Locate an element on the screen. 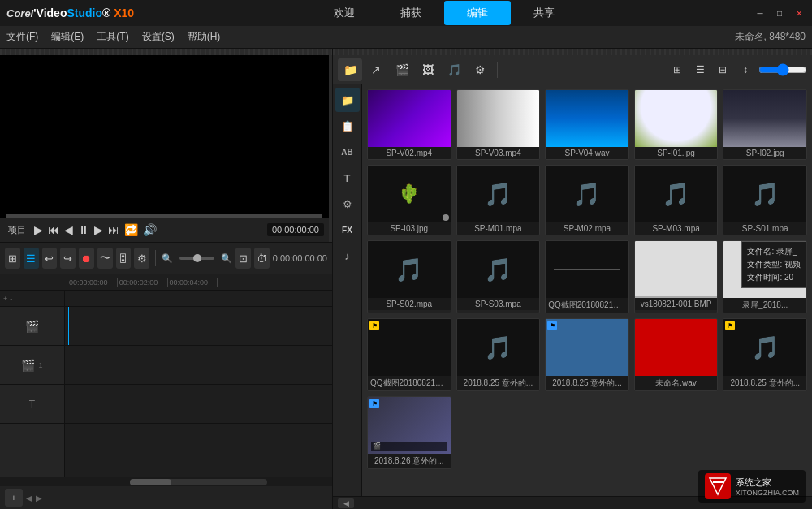  side-instant-icon: 📋 is located at coordinates (348, 126).